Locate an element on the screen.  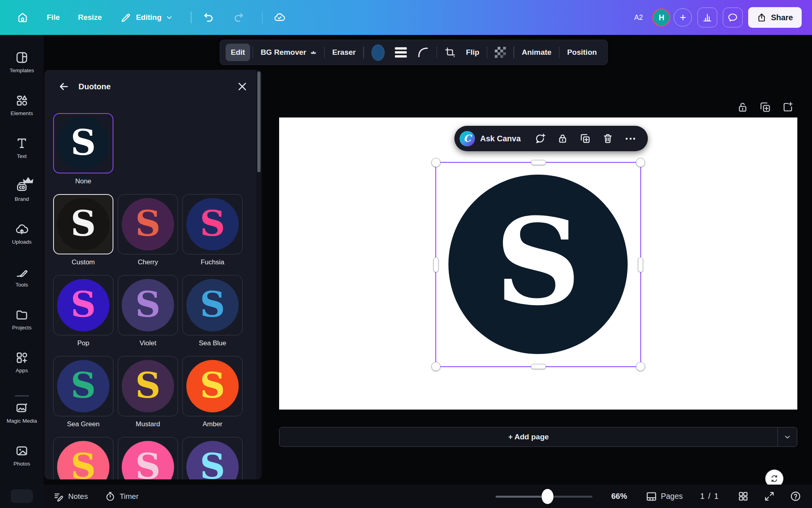
share-button: Share is located at coordinates (775, 17).